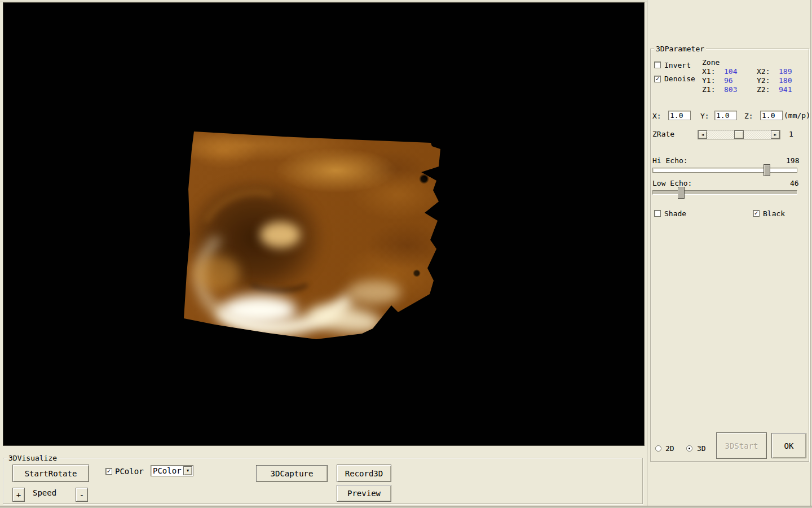 The image size is (812, 508). I want to click on mode-2d-radio, so click(659, 448).